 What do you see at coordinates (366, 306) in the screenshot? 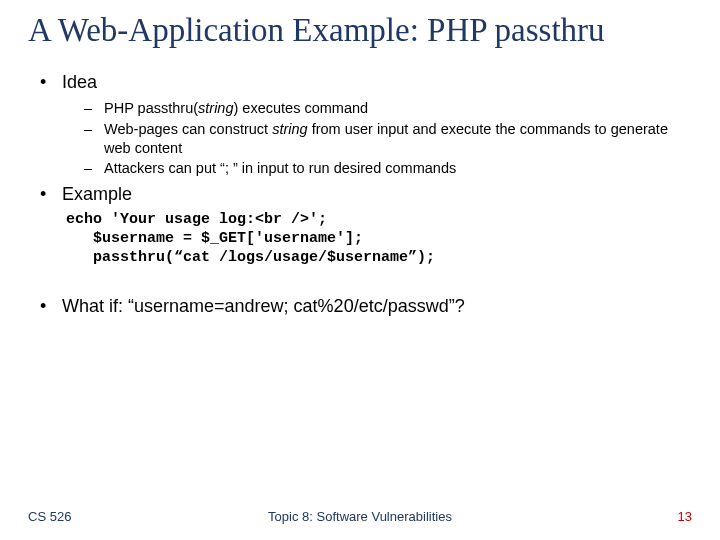
I see `bullet-whatif: What if: “username=andrew; cat%20/etc/pa…` at bounding box center [366, 306].